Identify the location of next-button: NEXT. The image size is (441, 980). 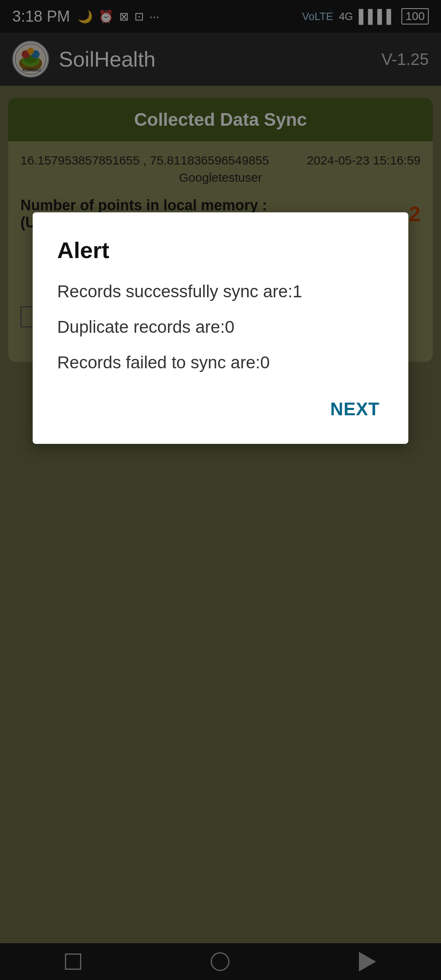
(355, 409).